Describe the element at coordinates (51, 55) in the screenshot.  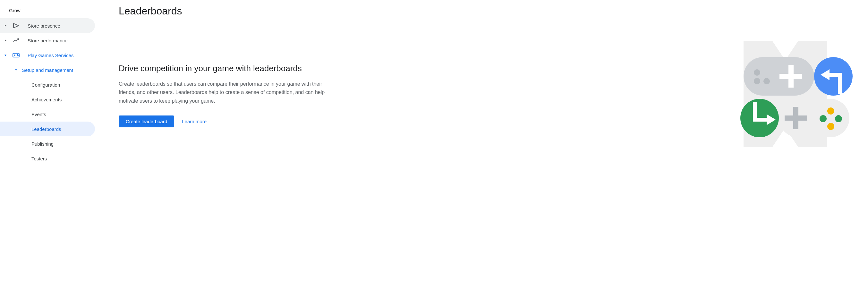
I see `sidebar-item-label: Play Games Services` at that location.